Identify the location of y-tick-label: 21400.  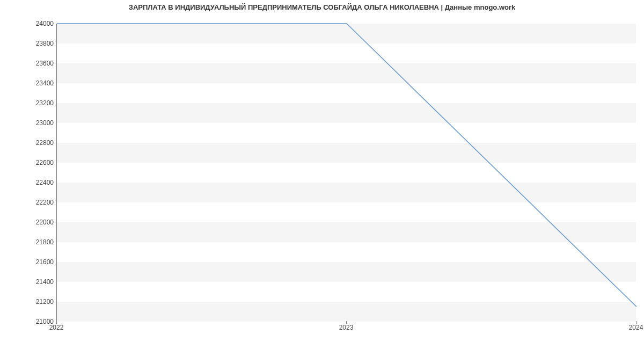
(28, 282).